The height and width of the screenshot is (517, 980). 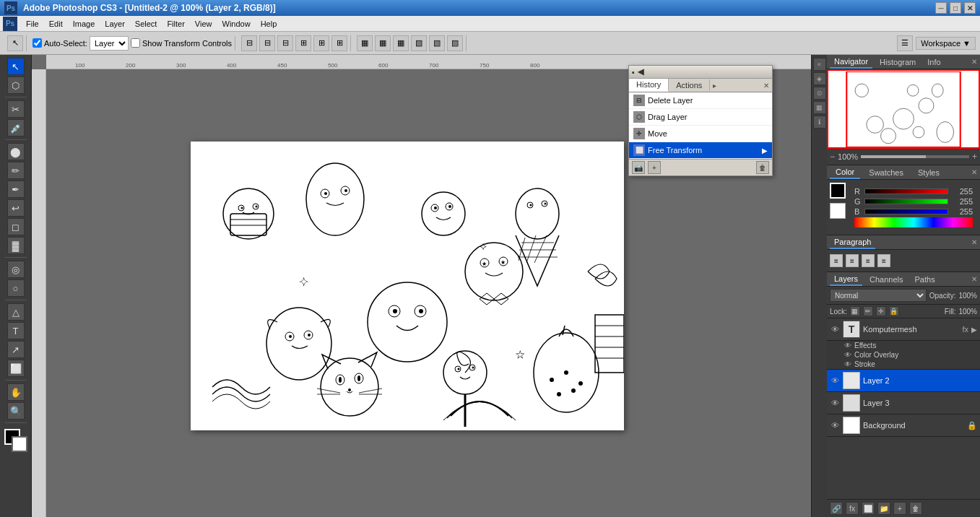 What do you see at coordinates (974, 243) in the screenshot?
I see `paragraph-close: ✕` at bounding box center [974, 243].